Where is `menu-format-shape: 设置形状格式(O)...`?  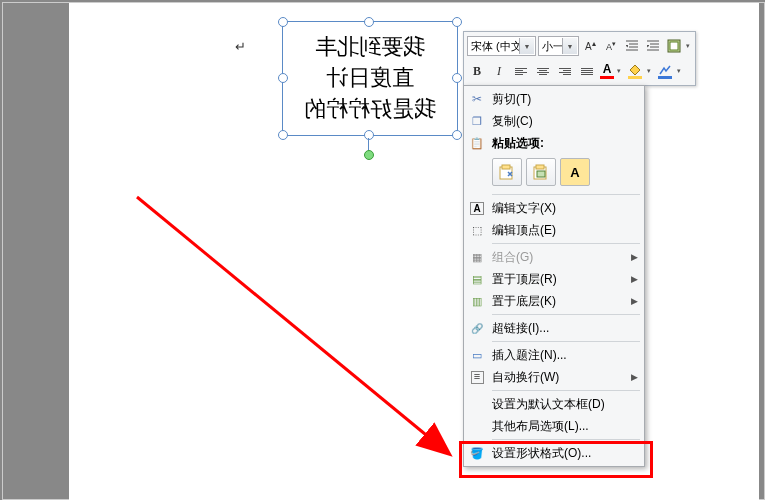 menu-format-shape: 设置形状格式(O)... is located at coordinates (554, 453).